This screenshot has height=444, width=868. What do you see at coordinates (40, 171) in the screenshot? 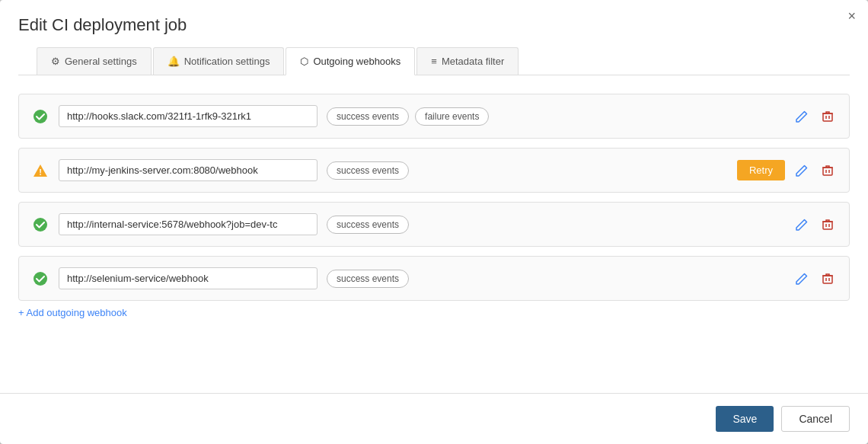
I see `status-warning-icon: !` at bounding box center [40, 171].